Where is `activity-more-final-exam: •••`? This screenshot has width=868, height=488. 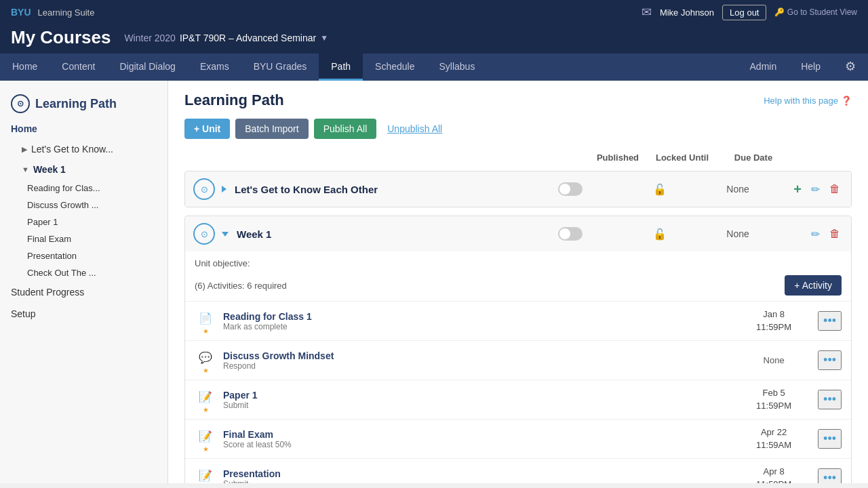 activity-more-final-exam: ••• is located at coordinates (830, 439).